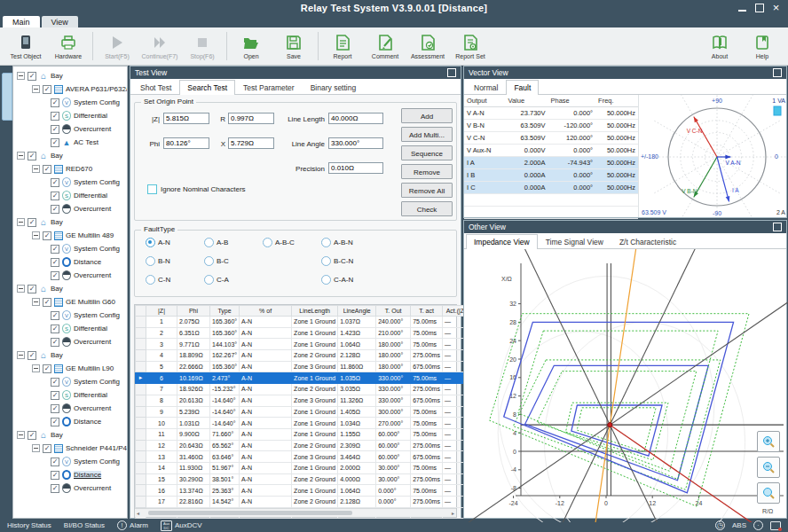 The width and height of the screenshot is (788, 532). Describe the element at coordinates (208, 87) in the screenshot. I see `tab-search-test: Search Test` at that location.